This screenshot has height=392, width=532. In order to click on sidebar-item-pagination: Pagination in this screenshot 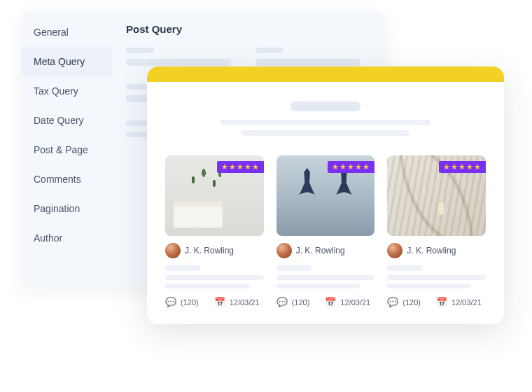, I will do `click(66, 209)`.